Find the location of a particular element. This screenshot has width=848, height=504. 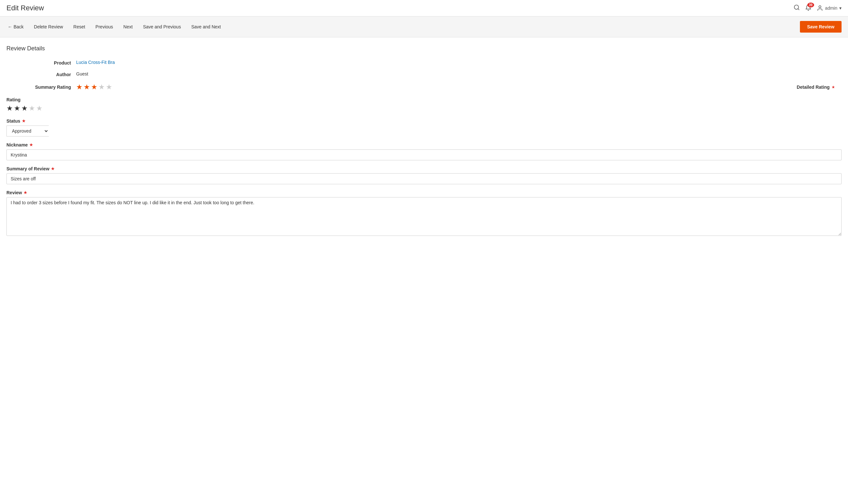

admin-menu: admin ▾ is located at coordinates (829, 8).